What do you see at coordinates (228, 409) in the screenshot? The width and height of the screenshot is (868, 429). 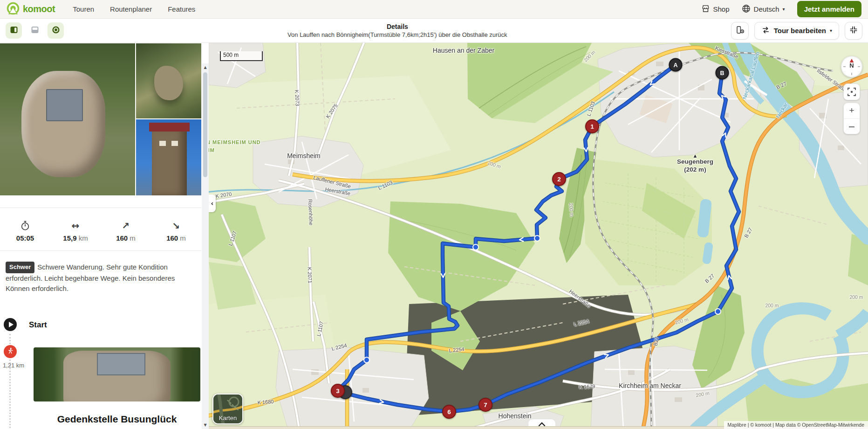 I see `map-layers-button: Karten` at bounding box center [228, 409].